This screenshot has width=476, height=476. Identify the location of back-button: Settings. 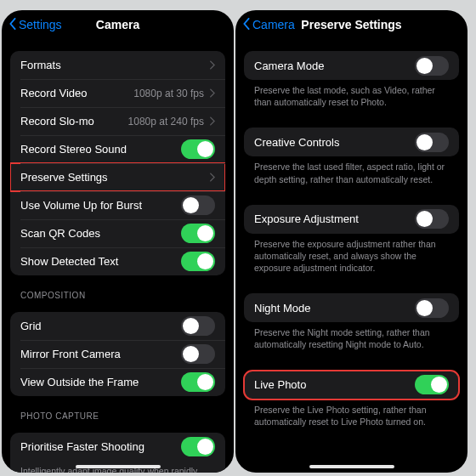
(36, 26).